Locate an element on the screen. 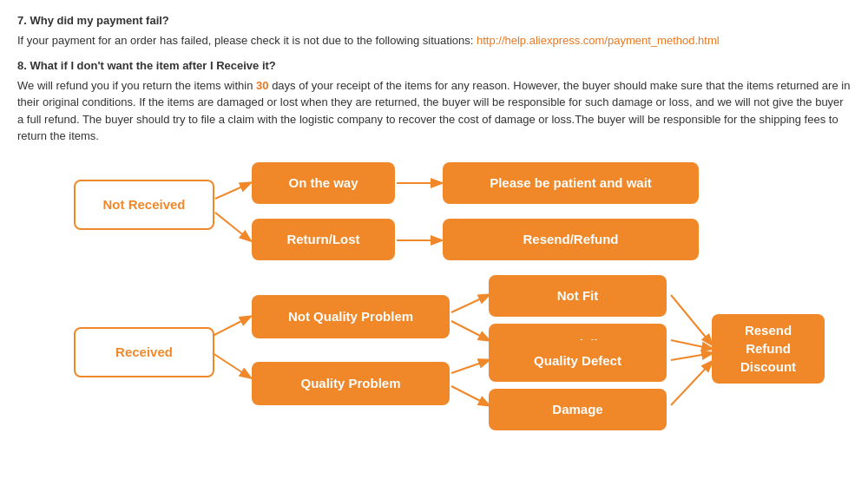 This screenshot has height=492, width=868. damage-box: Damage is located at coordinates (578, 410).